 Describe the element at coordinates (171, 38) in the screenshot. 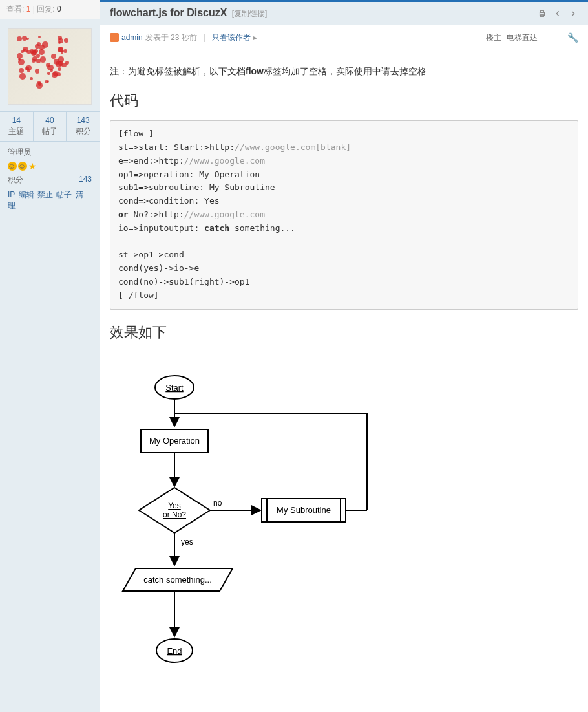

I see `post-time: 发表于 23 秒前` at that location.